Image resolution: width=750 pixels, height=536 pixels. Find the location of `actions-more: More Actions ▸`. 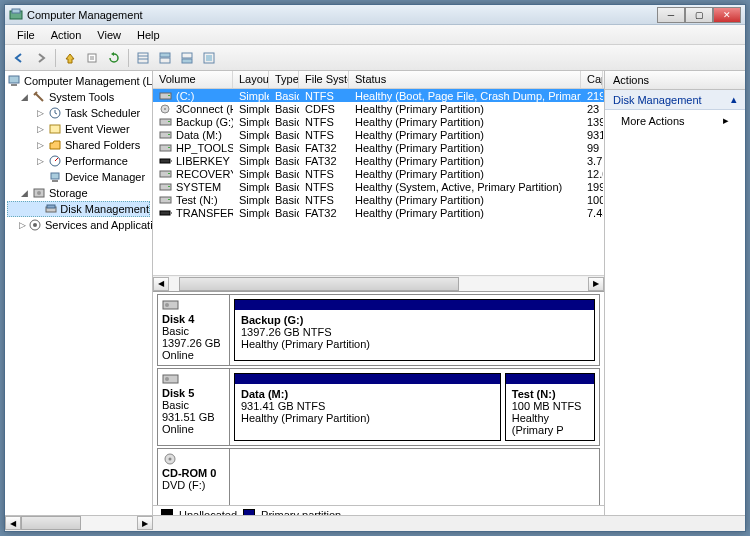

actions-more: More Actions ▸ is located at coordinates (675, 120).